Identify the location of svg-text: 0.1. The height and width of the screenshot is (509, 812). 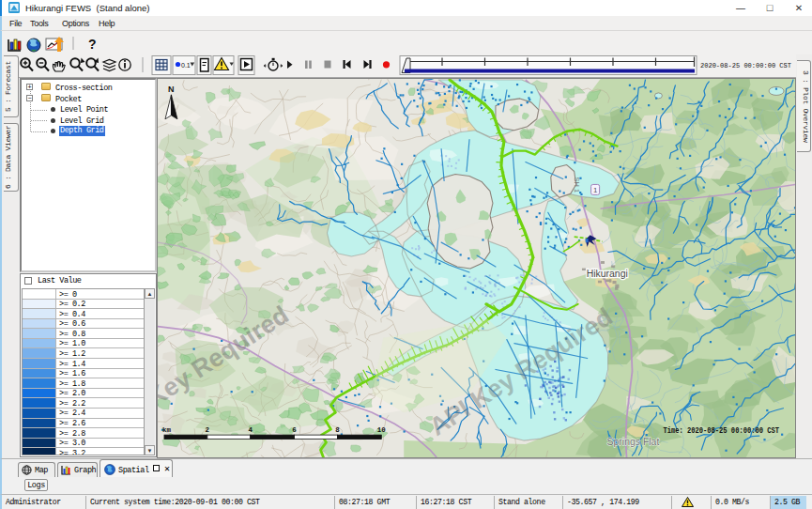
(186, 66).